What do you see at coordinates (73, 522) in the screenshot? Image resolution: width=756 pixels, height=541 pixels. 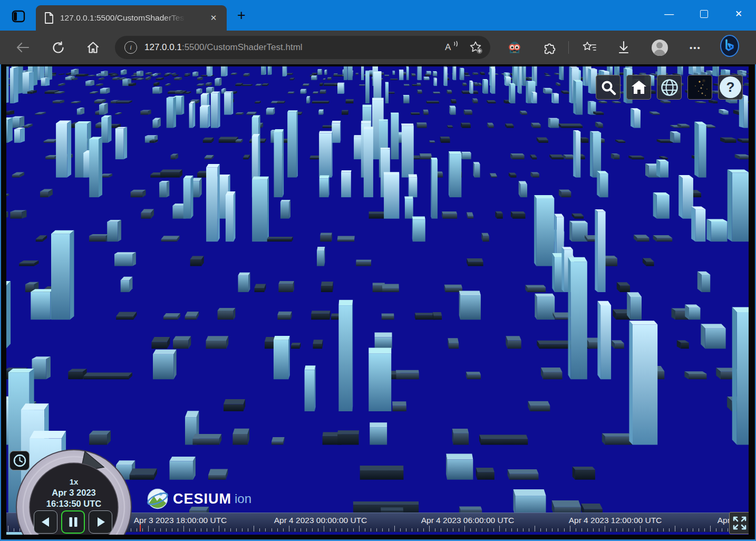 I see `pause-icon` at bounding box center [73, 522].